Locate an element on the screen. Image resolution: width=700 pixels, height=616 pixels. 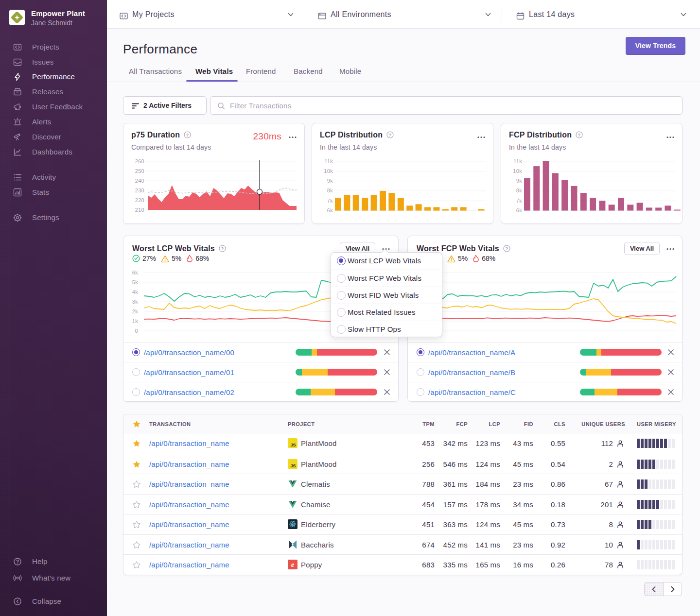
svg-text: 5k is located at coordinates (135, 282).